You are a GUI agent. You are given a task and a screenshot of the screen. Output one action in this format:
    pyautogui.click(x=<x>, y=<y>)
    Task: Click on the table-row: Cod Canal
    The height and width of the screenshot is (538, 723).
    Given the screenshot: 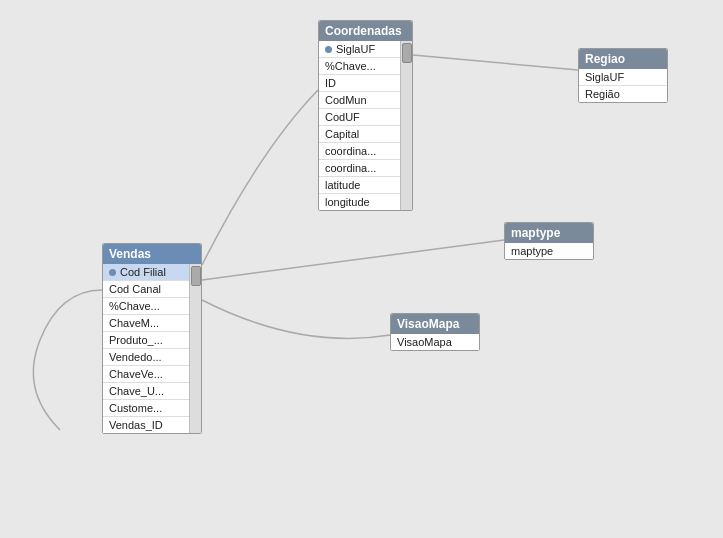 What is the action you would take?
    pyautogui.click(x=146, y=290)
    